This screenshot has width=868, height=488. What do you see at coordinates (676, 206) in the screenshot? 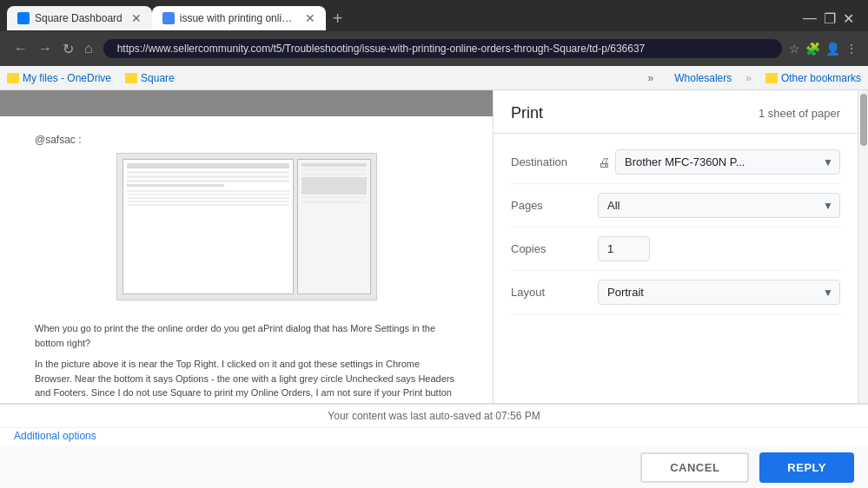
I see `pages-row: Pages All ▼` at bounding box center [676, 206].